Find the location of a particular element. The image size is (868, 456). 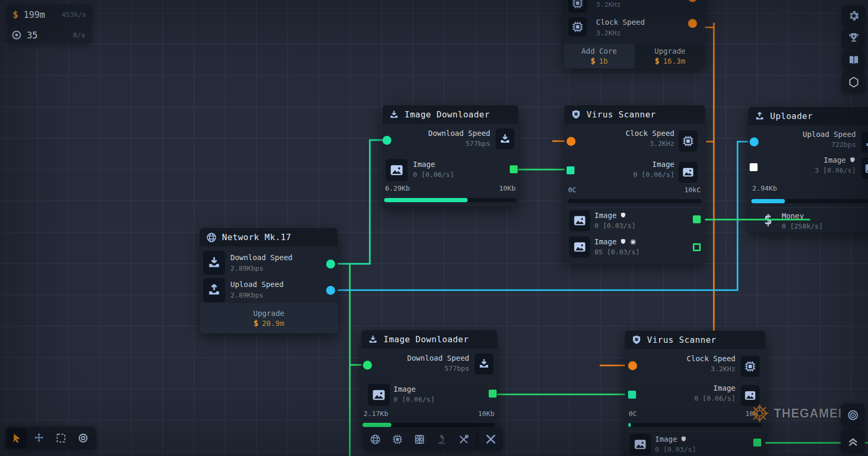

cycles-current: 0C is located at coordinates (572, 190).